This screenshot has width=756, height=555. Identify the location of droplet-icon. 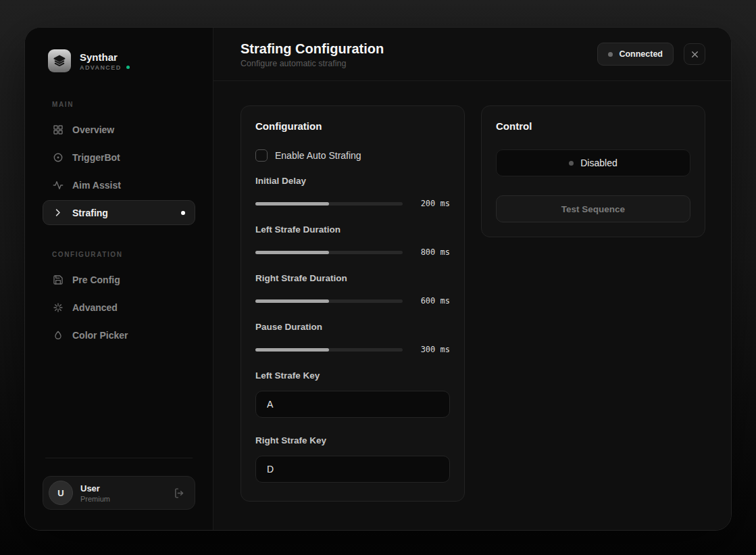
(58, 335).